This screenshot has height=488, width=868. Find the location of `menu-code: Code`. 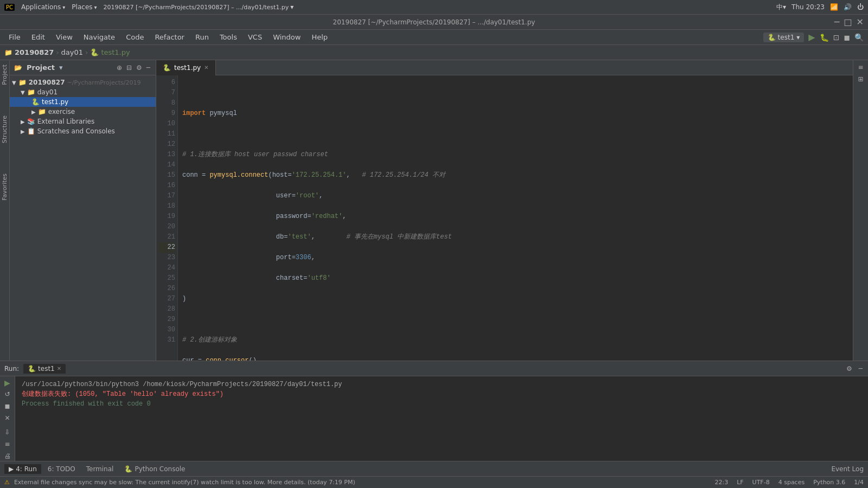

menu-code: Code is located at coordinates (135, 37).